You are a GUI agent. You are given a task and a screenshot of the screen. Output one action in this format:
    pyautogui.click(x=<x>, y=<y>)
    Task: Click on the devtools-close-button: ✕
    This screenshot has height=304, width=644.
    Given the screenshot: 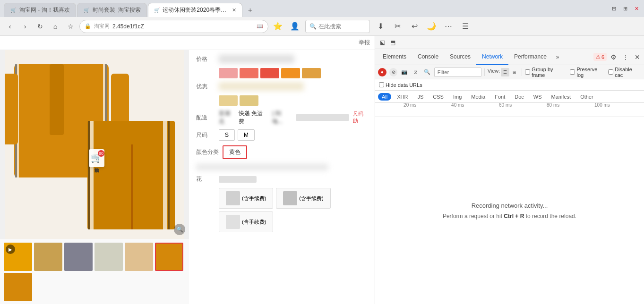 What is the action you would take?
    pyautogui.click(x=637, y=57)
    